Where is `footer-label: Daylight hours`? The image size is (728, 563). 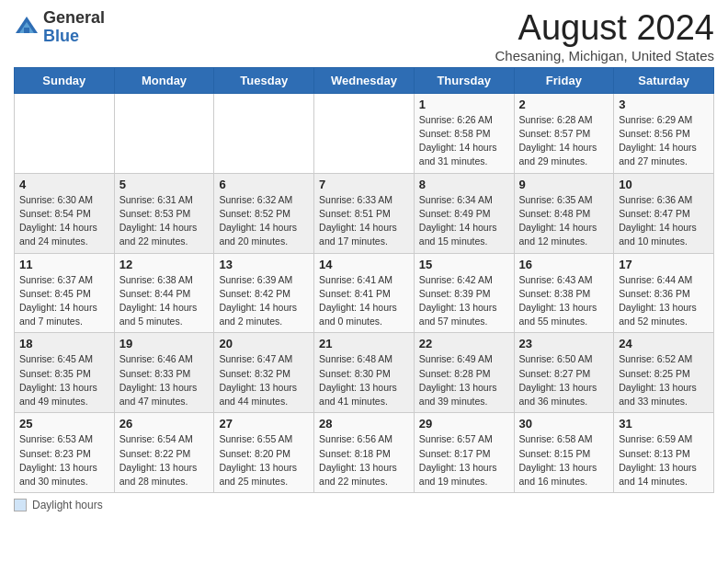 footer-label: Daylight hours is located at coordinates (68, 505).